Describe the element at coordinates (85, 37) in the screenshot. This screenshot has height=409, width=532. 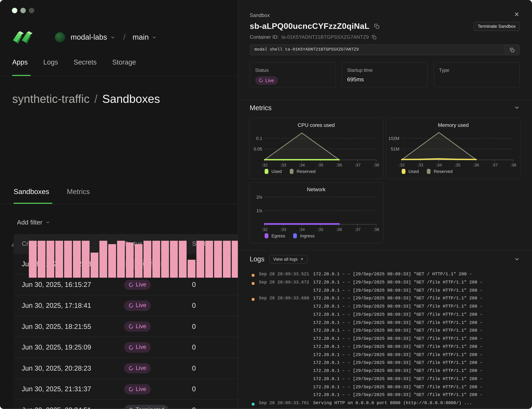
I see `top-bar: modal-labs / main` at that location.